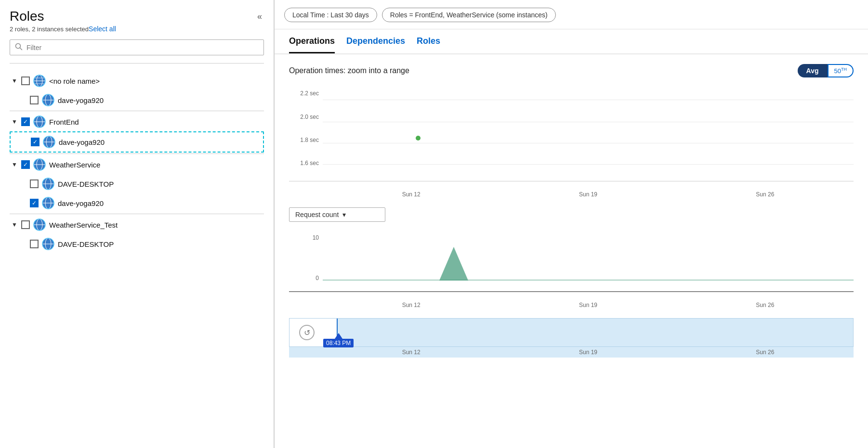 This screenshot has width=868, height=448. Describe the element at coordinates (74, 81) in the screenshot. I see `label-no-role: <no role name>` at that location.